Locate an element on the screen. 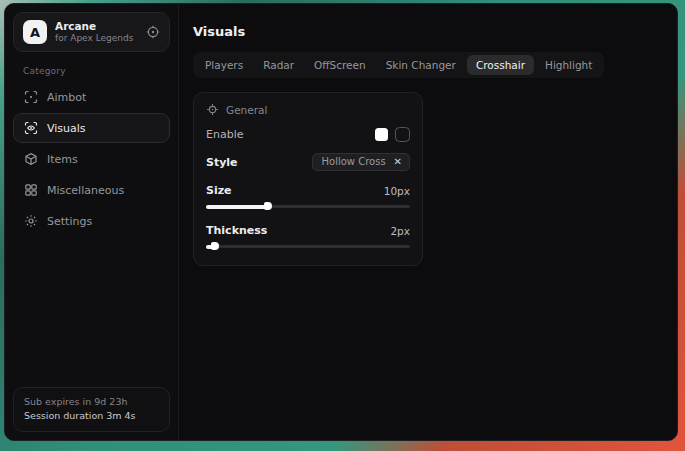 This screenshot has height=451, width=685. style-select: Hollow Cross ✕ is located at coordinates (361, 162).